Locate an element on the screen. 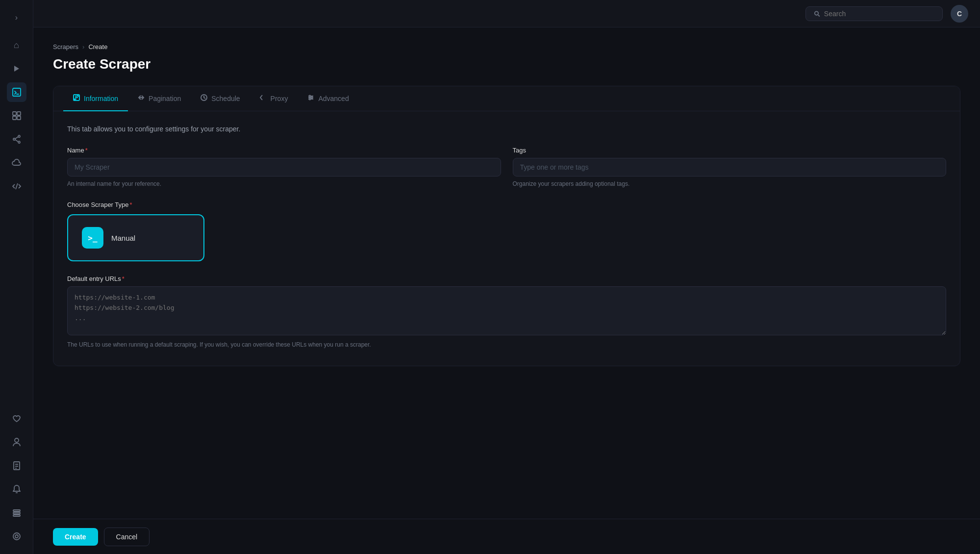  tab-schedule-label: Schedule is located at coordinates (226, 99).